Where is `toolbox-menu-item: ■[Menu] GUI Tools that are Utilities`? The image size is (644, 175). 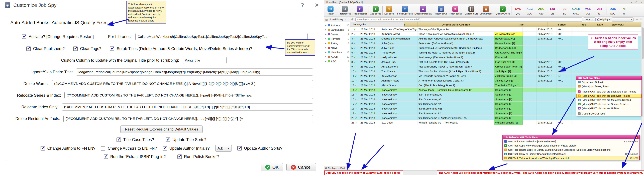 toolbox-menu-item: ■[Menu] GUI Tools that are Utilities is located at coordinates (609, 108).